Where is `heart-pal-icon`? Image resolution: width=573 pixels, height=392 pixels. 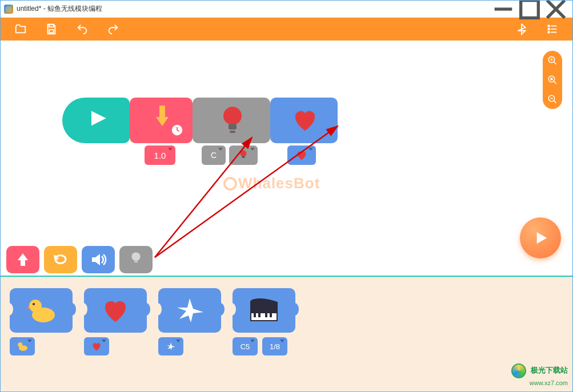 heart-pal-icon is located at coordinates (115, 310).